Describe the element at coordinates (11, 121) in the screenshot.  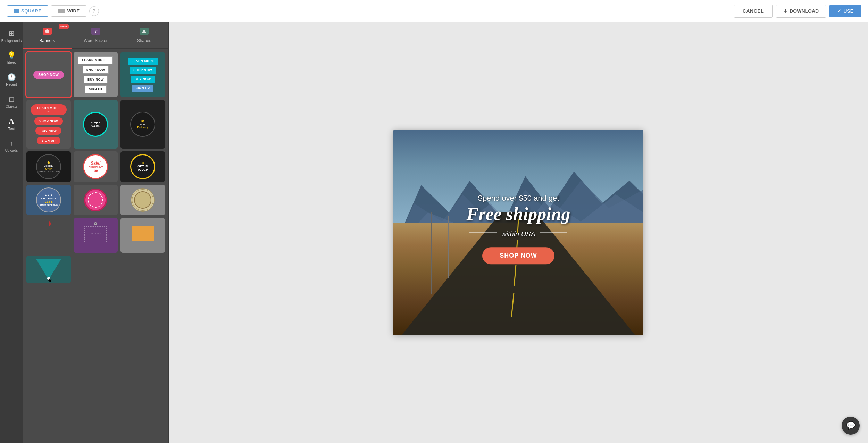
I see `text-icon: A` at that location.